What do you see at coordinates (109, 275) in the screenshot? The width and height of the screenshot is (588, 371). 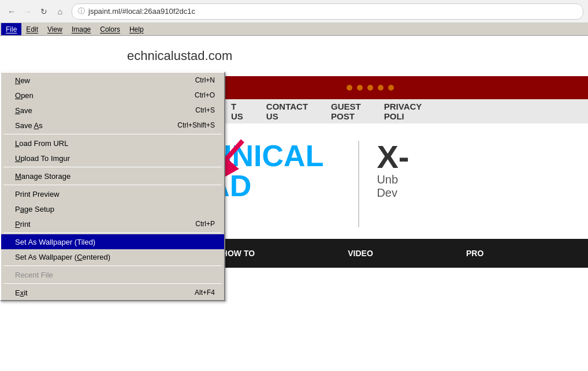 I see `menu-item-recent-file-label: Recent File` at bounding box center [109, 275].